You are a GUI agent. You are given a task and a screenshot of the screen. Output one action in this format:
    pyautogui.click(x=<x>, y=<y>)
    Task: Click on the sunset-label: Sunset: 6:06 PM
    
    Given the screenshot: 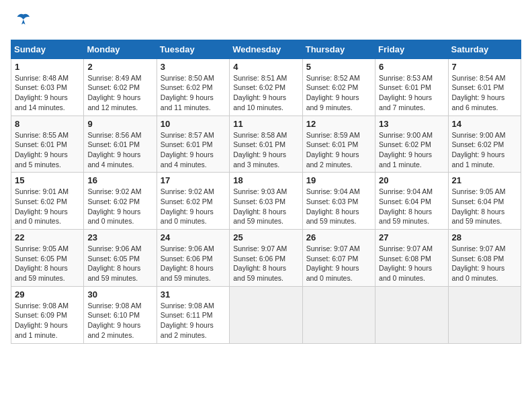 What is the action you would take?
    pyautogui.click(x=187, y=259)
    